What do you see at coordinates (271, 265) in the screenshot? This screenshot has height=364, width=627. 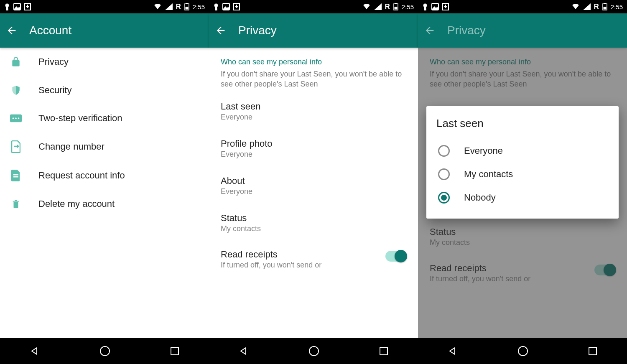 I see `setting-value: If turned off, you won't send or` at bounding box center [271, 265].